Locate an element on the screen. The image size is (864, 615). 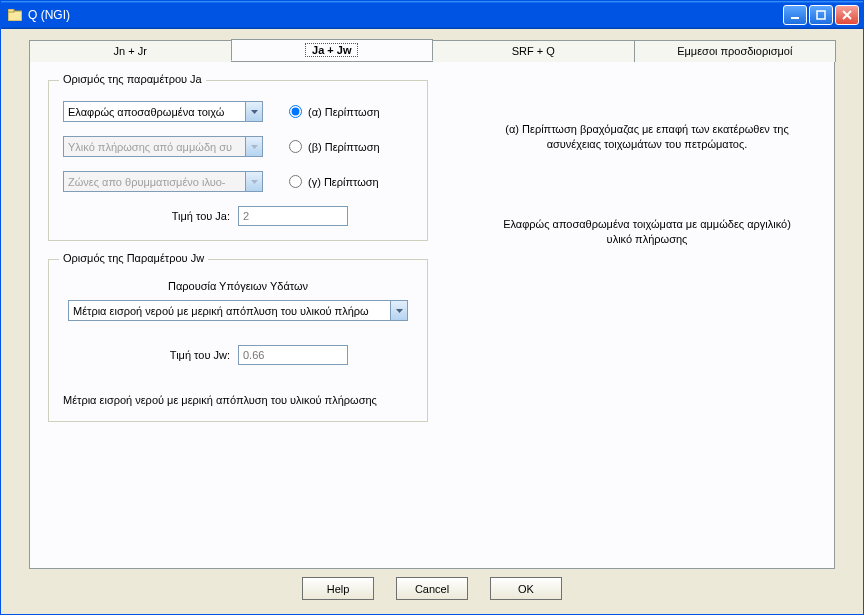
ja-case-description: (α) Περίπτωση βραχόμαζας με επαφή των εκ… is located at coordinates (647, 138).